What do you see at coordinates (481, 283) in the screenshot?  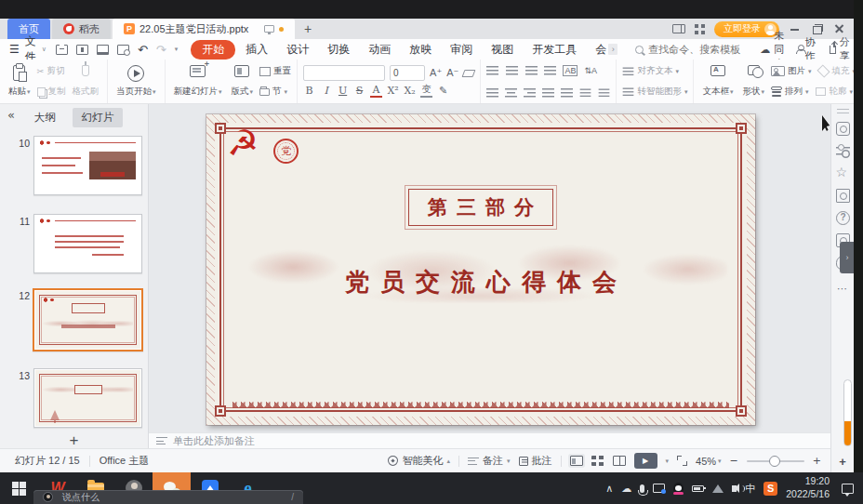 I see `slide-title-text: 党员交流心得体会` at bounding box center [481, 283].